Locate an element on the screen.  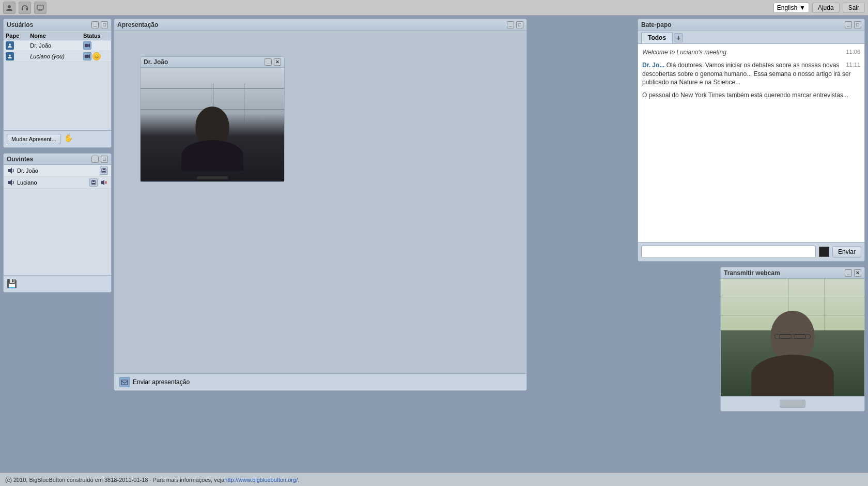
user-name: Luciano (you) is located at coordinates (55, 57).